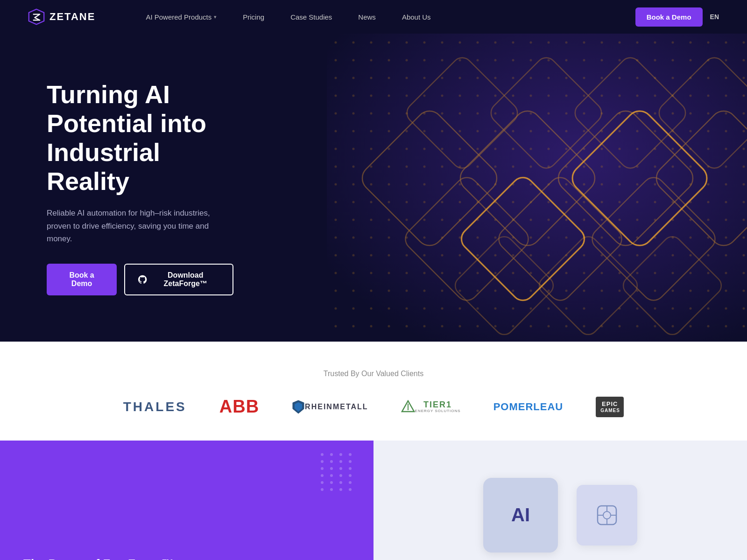 Image resolution: width=747 pixels, height=560 pixels. What do you see at coordinates (140, 138) in the screenshot?
I see `hero-title: Turning AI Potential into Industrial Rea…` at bounding box center [140, 138].